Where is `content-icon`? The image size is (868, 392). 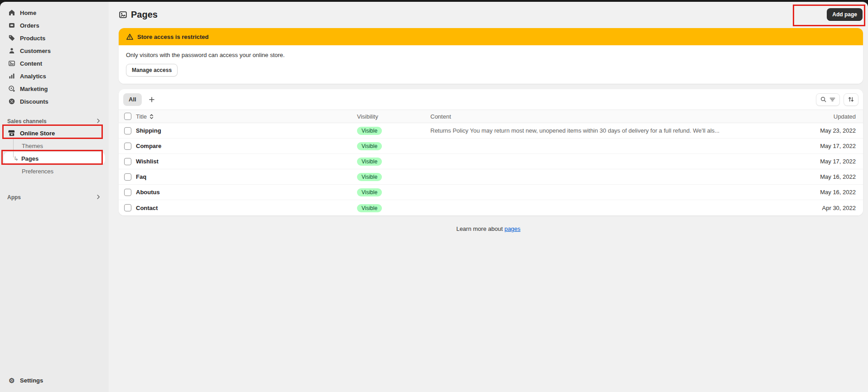 content-icon is located at coordinates (12, 63).